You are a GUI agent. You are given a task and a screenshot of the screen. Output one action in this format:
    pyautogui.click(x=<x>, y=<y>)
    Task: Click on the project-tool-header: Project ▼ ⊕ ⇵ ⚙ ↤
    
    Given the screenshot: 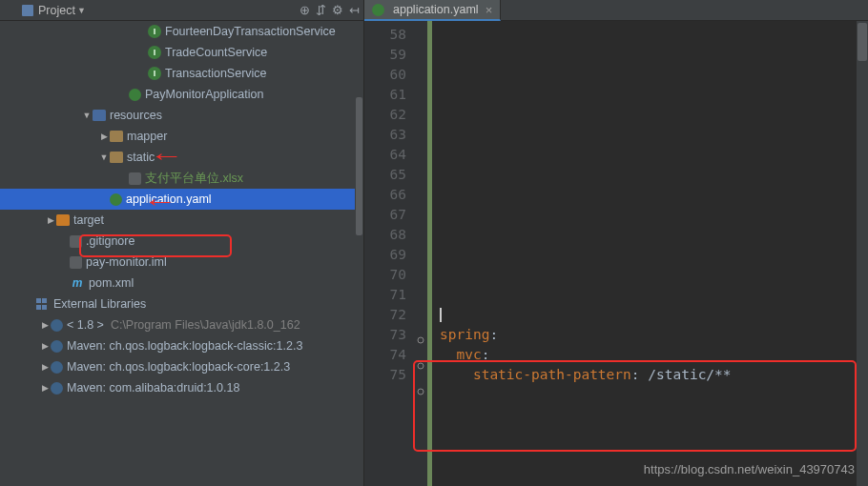 What is the action you would take?
    pyautogui.click(x=181, y=10)
    